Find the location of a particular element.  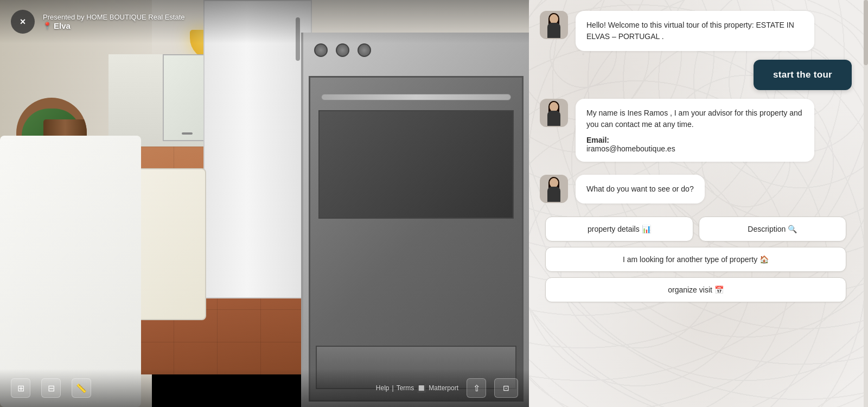

bottom-right: Help | Terms 🔲 Matterport ⇧ ⊡ is located at coordinates (447, 388).